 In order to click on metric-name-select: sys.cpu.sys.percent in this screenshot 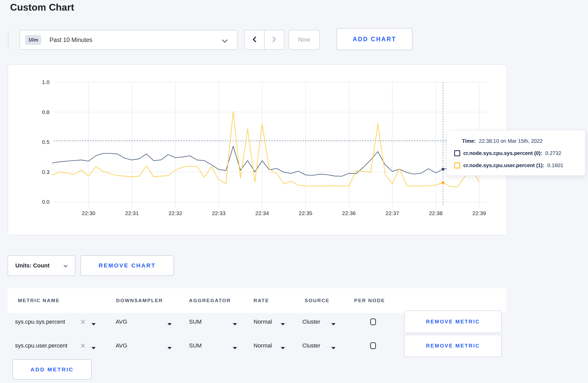, I will do `click(59, 322)`.